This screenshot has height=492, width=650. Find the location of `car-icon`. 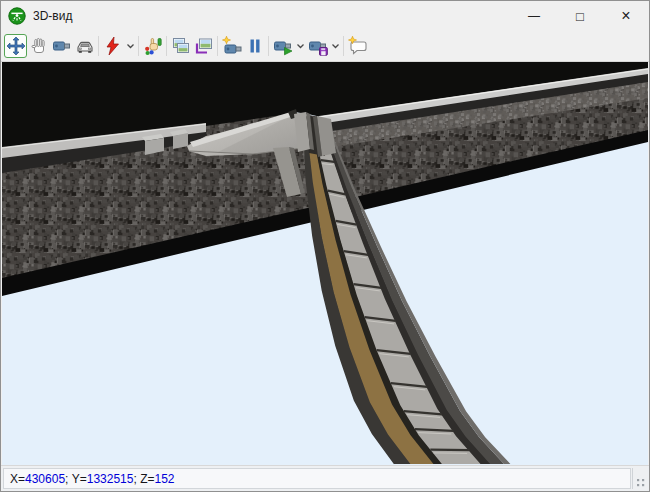

car-icon is located at coordinates (85, 46).